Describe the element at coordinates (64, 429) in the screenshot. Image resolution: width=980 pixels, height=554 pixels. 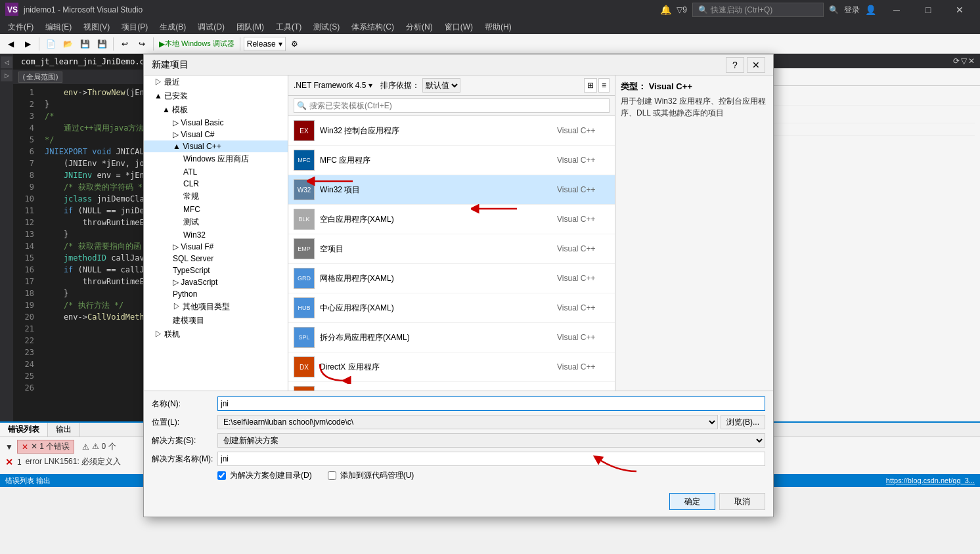
I see `tab-output: 输出` at that location.